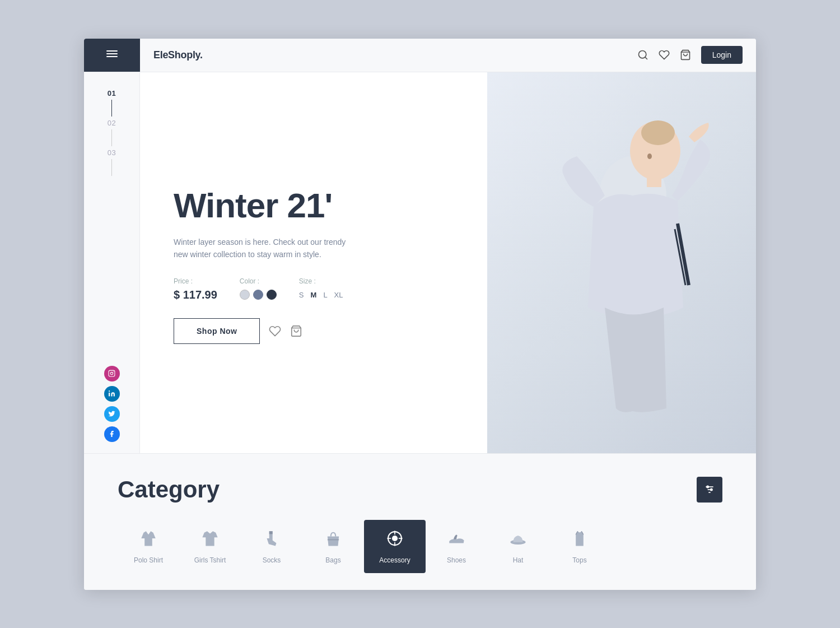 The image size is (840, 628). Describe the element at coordinates (272, 547) in the screenshot. I see `category-socks: Socks` at that location.